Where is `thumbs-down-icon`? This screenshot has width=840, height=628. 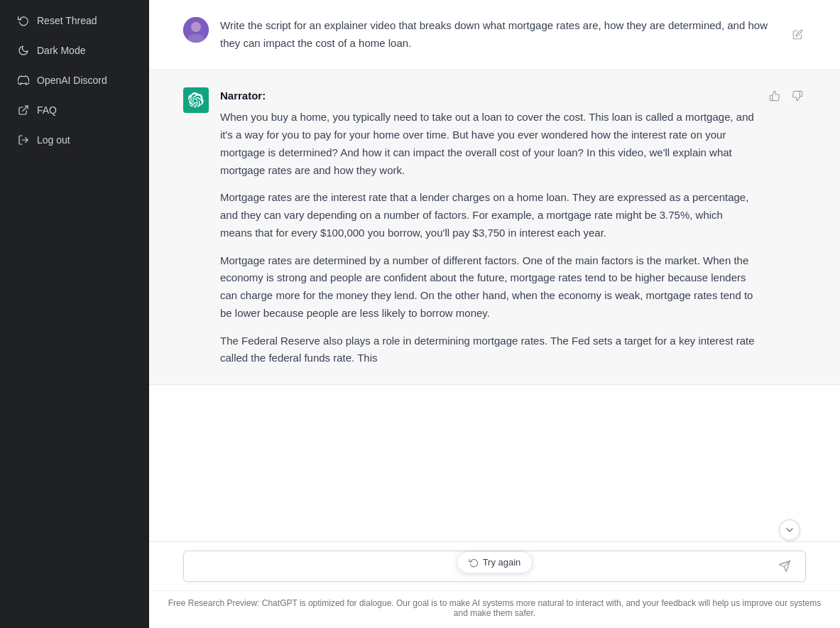
thumbs-down-icon is located at coordinates (797, 96).